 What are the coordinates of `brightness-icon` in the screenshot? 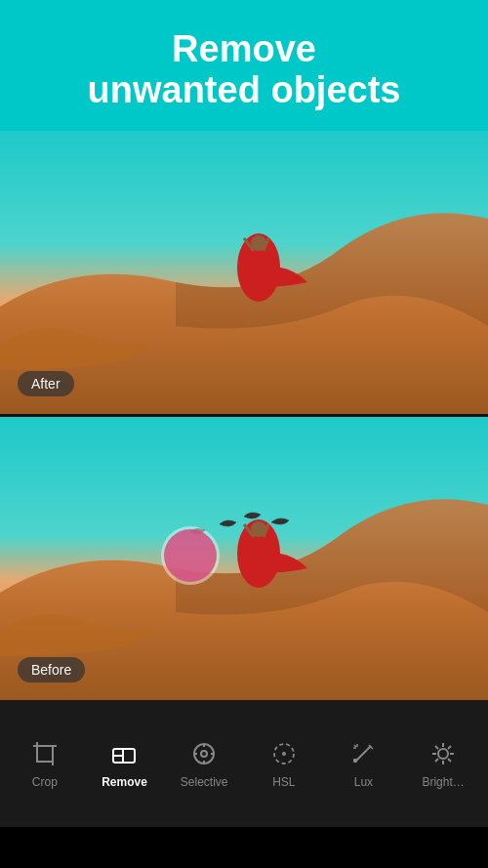 It's located at (443, 754).